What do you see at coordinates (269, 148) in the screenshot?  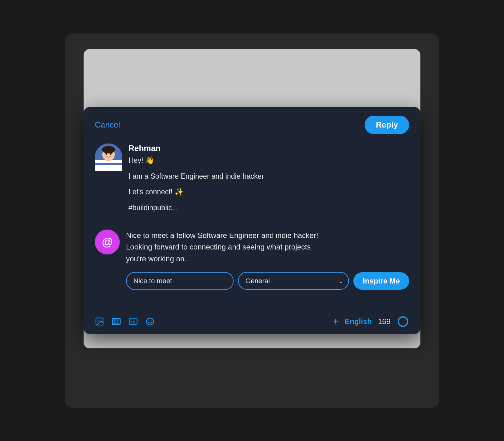 I see `tweet-author-name: Rehman` at bounding box center [269, 148].